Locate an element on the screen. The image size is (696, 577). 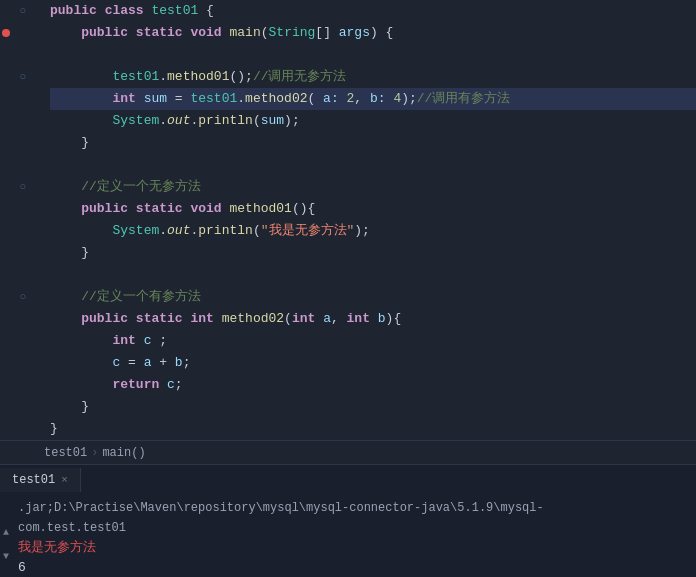
code-line-16: int c ; is located at coordinates (373, 341).